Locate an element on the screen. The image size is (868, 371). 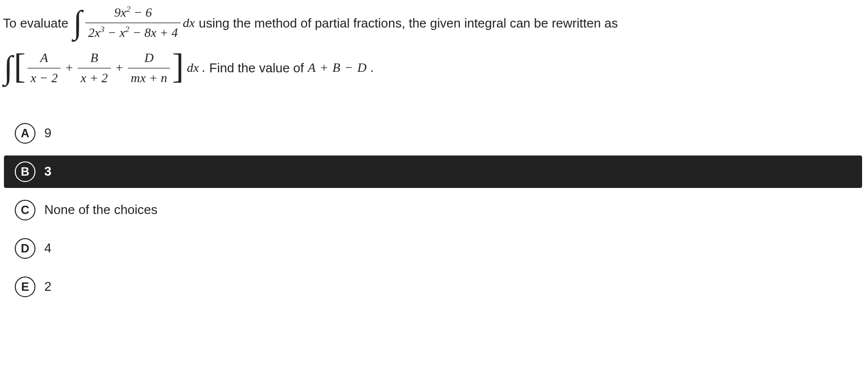
target-expression: A + B − D . is located at coordinates (341, 68).